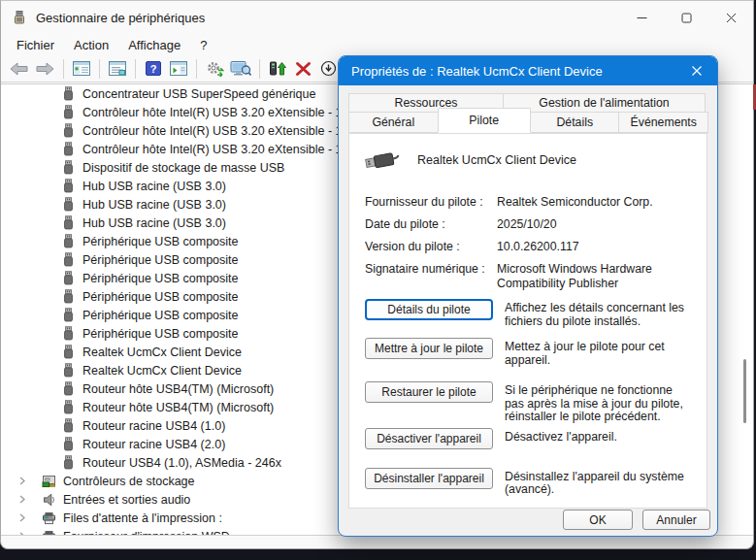  Describe the element at coordinates (19, 69) in the screenshot. I see `back-icon` at that location.